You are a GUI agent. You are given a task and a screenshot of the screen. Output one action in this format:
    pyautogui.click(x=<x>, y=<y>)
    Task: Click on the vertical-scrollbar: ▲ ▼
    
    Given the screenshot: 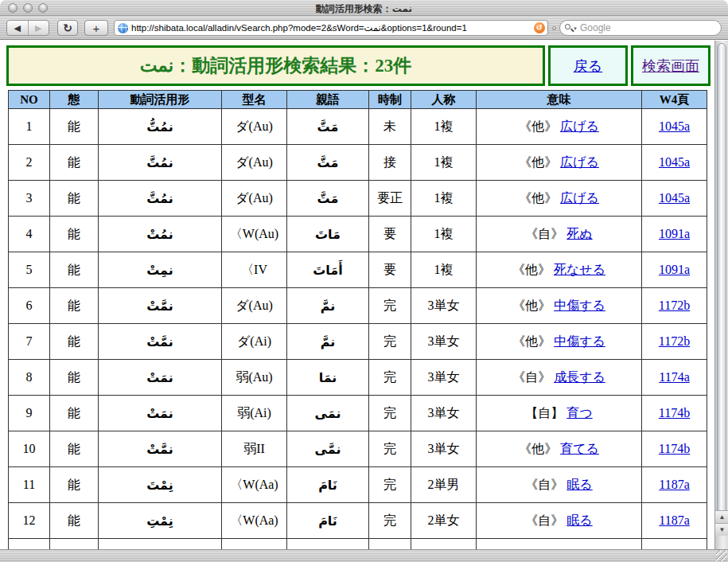 What is the action you would take?
    pyautogui.click(x=721, y=295)
    